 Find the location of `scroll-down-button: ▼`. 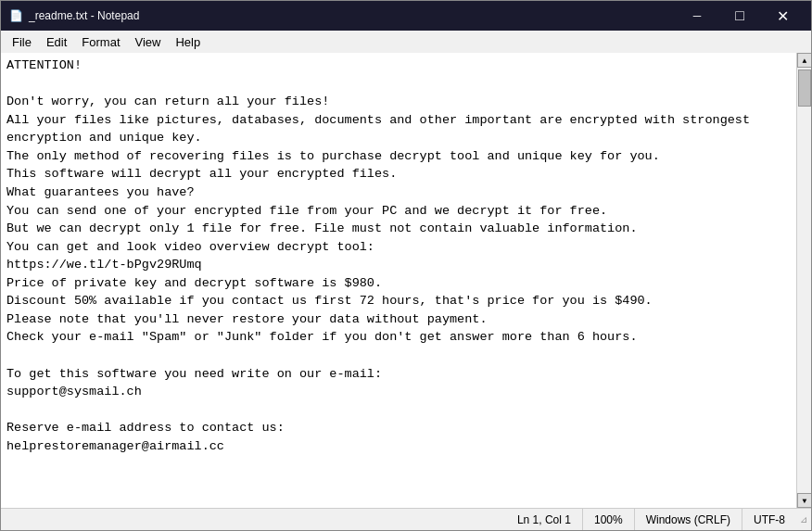

scroll-down-button: ▼ is located at coordinates (805, 500).